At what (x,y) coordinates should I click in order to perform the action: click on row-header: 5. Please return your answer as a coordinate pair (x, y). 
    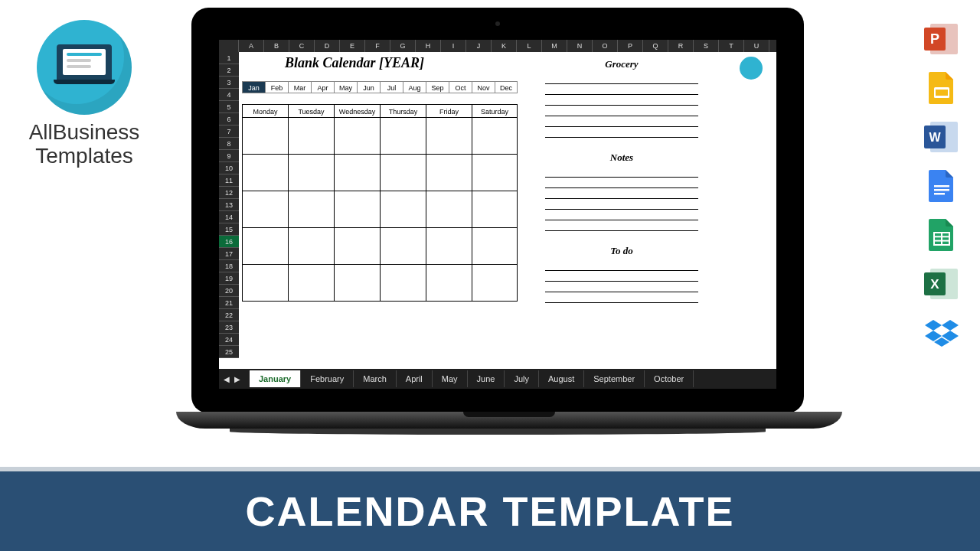
    Looking at the image, I should click on (229, 107).